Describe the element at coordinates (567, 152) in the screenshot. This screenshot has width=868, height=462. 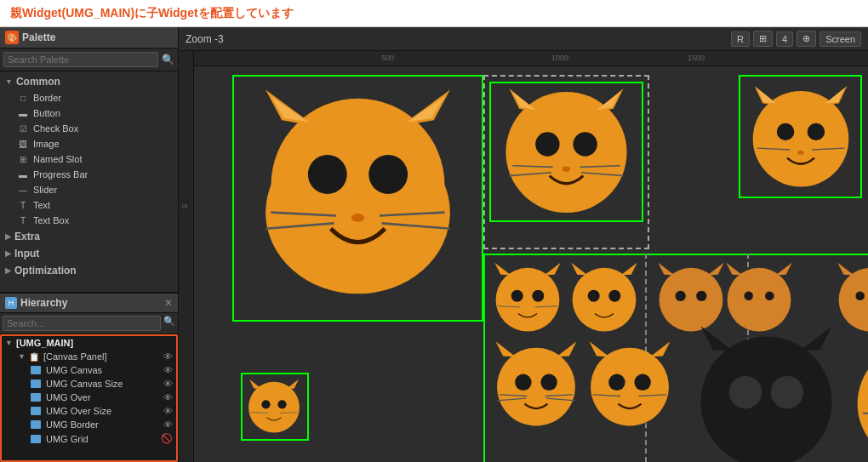
I see `cat-face-medium` at that location.